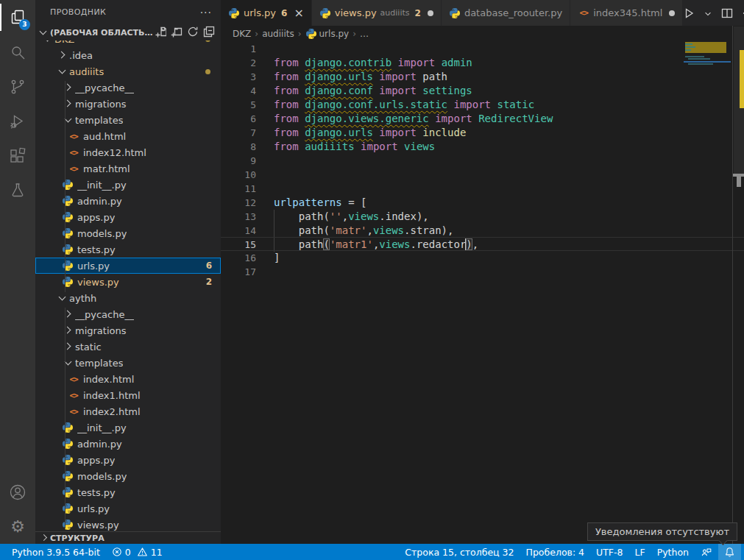 Image resolution: width=744 pixels, height=560 pixels. Describe the element at coordinates (483, 49) in the screenshot. I see `code-line-1: 1` at that location.